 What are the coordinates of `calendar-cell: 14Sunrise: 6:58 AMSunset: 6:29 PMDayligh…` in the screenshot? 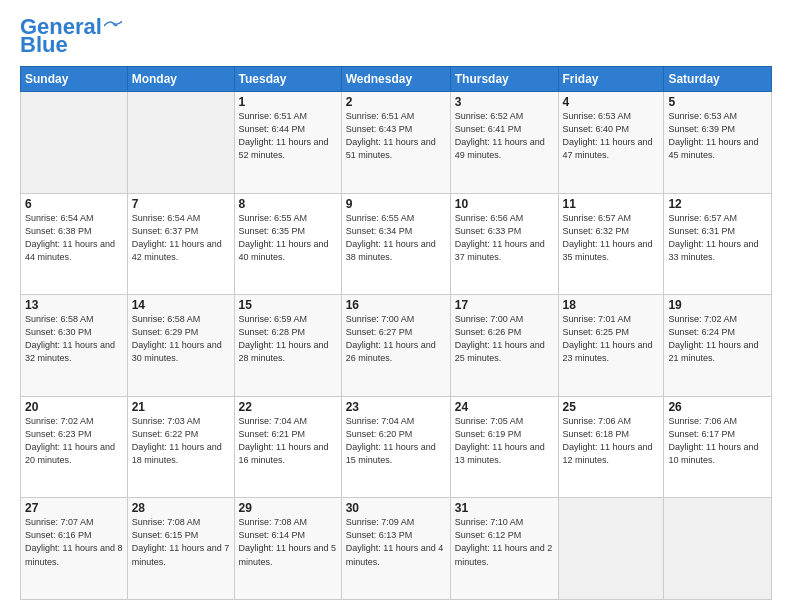 It's located at (180, 346).